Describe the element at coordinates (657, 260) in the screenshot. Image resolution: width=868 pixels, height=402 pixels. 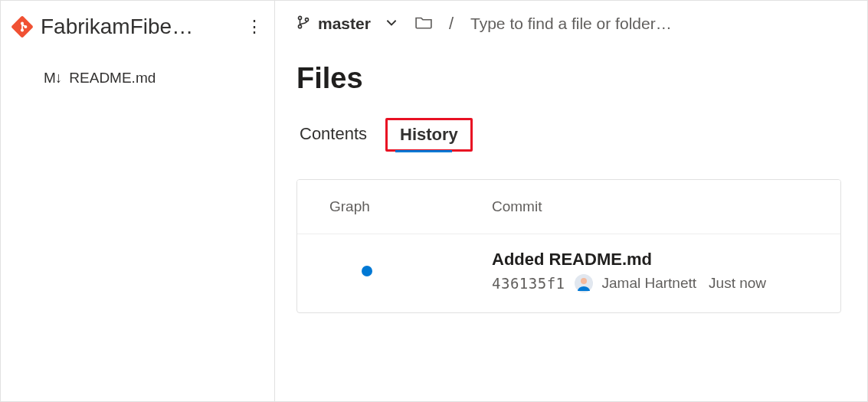
I see `commit-message: Added README.md` at that location.